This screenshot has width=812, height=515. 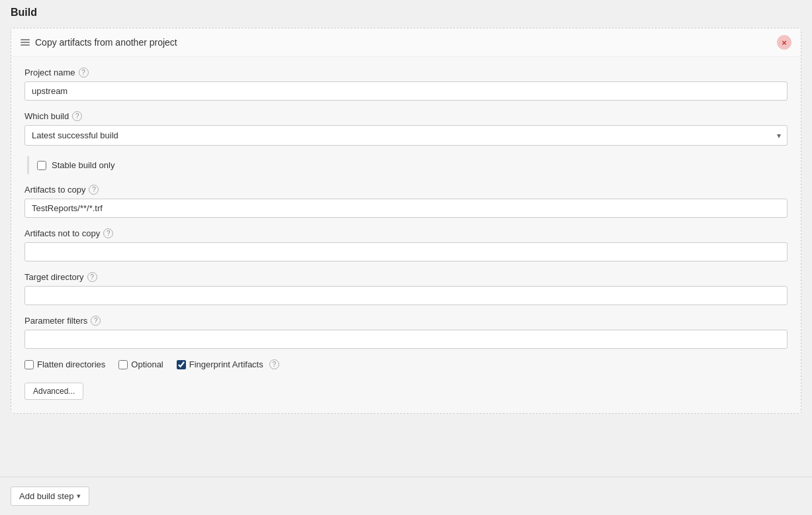 I want to click on parameter-filters-help-icon: ?, so click(x=95, y=320).